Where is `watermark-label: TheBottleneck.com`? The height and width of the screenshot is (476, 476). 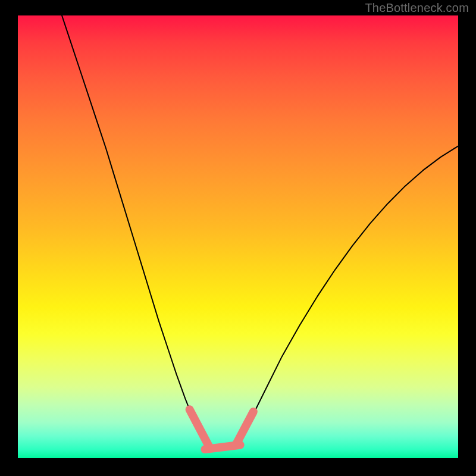
watermark-label: TheBottleneck.com is located at coordinates (416, 8).